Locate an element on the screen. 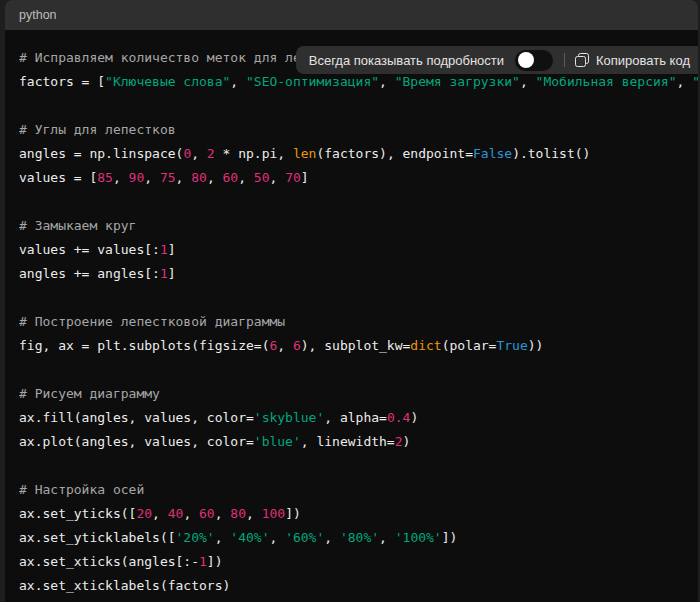 This screenshot has height=602, width=700. code-token-c: # Углы для лепестков is located at coordinates (98, 130).